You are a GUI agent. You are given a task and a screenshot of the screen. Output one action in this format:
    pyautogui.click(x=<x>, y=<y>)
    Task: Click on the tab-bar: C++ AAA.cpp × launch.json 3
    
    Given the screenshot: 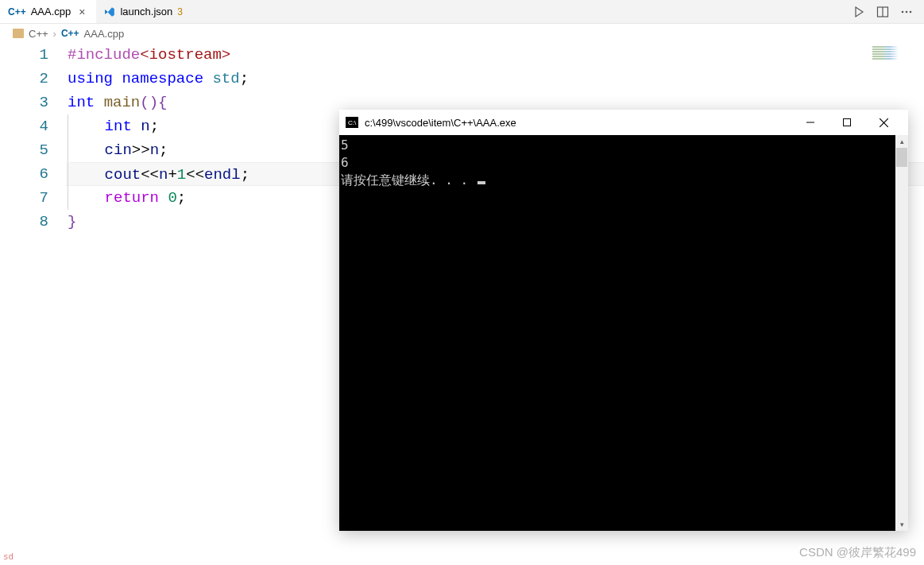 What is the action you would take?
    pyautogui.click(x=462, y=12)
    